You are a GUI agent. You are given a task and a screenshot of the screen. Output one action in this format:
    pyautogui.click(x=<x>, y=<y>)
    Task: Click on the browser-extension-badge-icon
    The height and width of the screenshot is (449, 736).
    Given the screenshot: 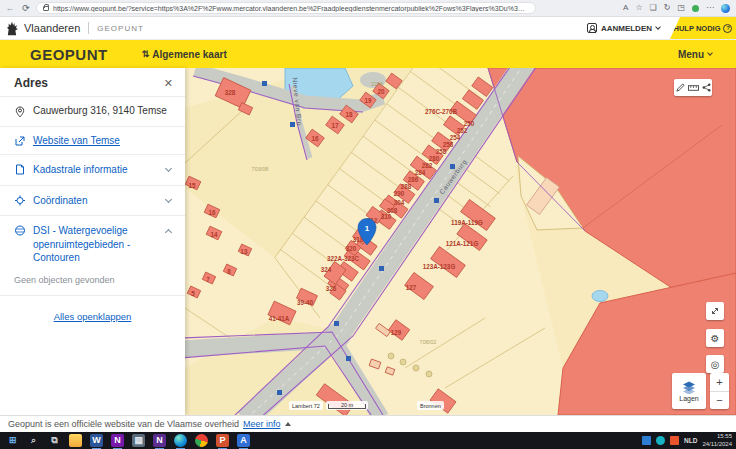 What is the action you would take?
    pyautogui.click(x=696, y=8)
    